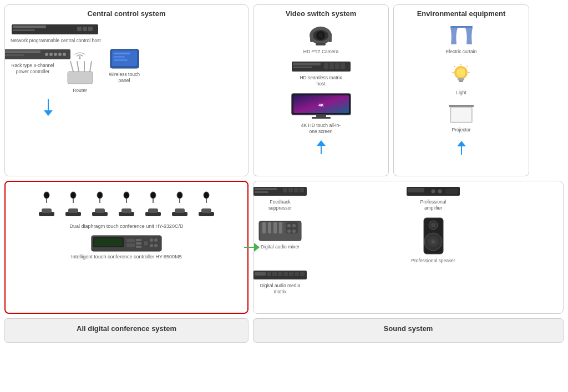 The width and height of the screenshot is (568, 392). I want to click on label-row: All digital conference system Sound syst…, so click(284, 330).